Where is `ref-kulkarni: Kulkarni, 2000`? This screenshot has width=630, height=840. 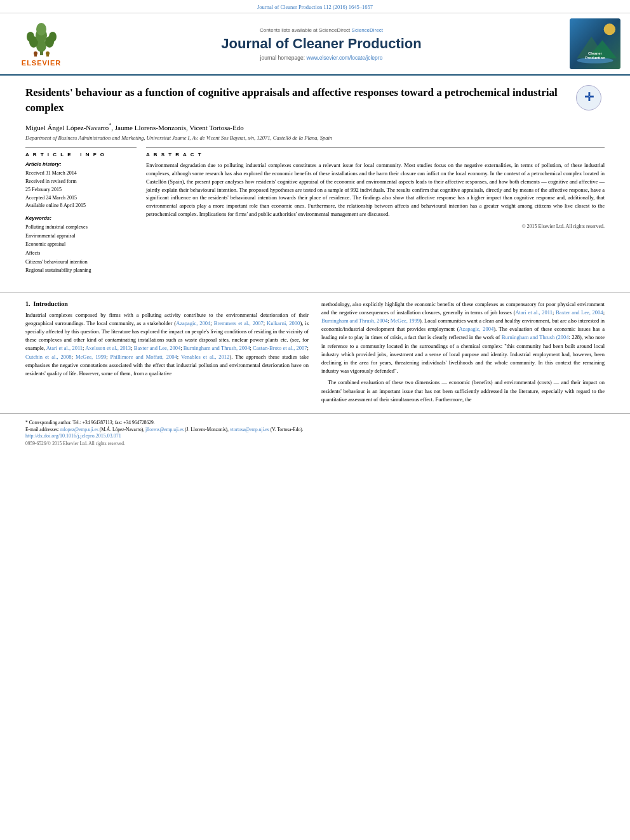 ref-kulkarni: Kulkarni, 2000 is located at coordinates (283, 323).